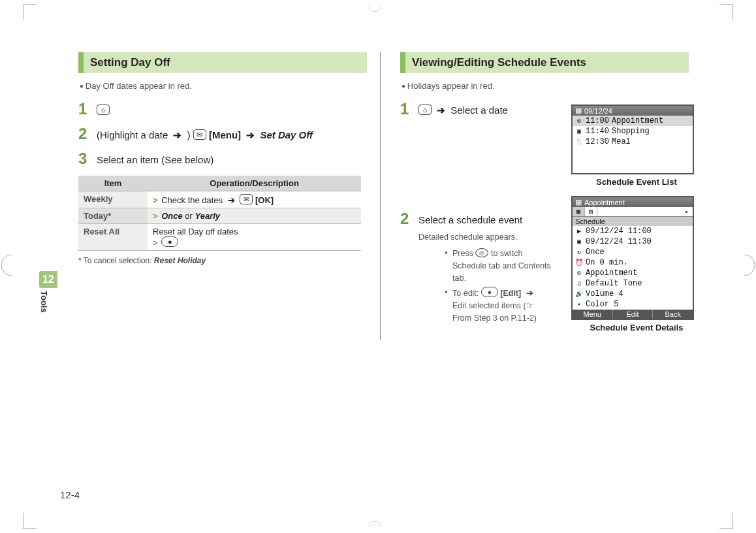 Image resolution: width=756 pixels, height=533 pixels. I want to click on operation-table: Item Operation/Description Weekly > Chec…, so click(219, 213).